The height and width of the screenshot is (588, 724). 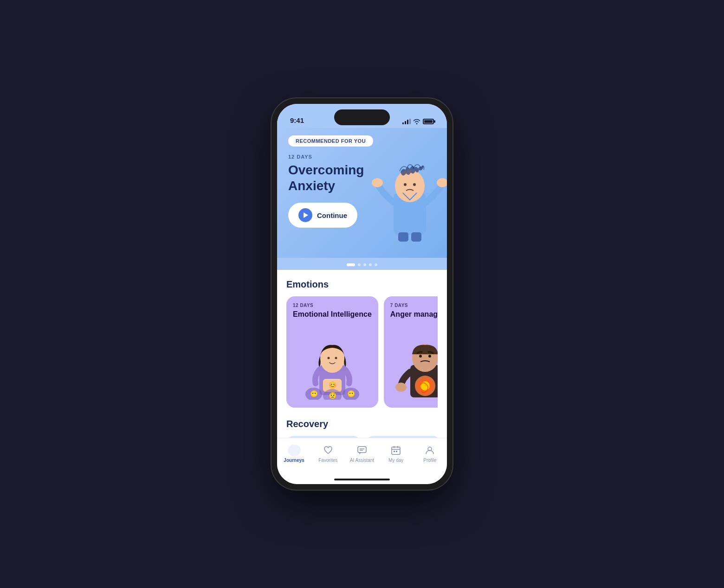 What do you see at coordinates (362, 339) in the screenshot?
I see `emotions-section: Emotions 12 DAYS Emotional Intelligence` at bounding box center [362, 339].